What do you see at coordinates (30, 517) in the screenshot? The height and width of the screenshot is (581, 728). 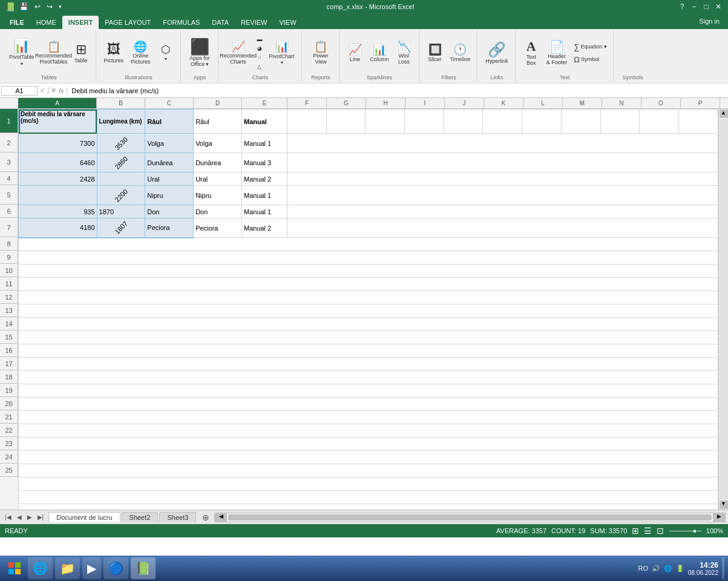 I see `next-sheet-button: ▶` at bounding box center [30, 517].